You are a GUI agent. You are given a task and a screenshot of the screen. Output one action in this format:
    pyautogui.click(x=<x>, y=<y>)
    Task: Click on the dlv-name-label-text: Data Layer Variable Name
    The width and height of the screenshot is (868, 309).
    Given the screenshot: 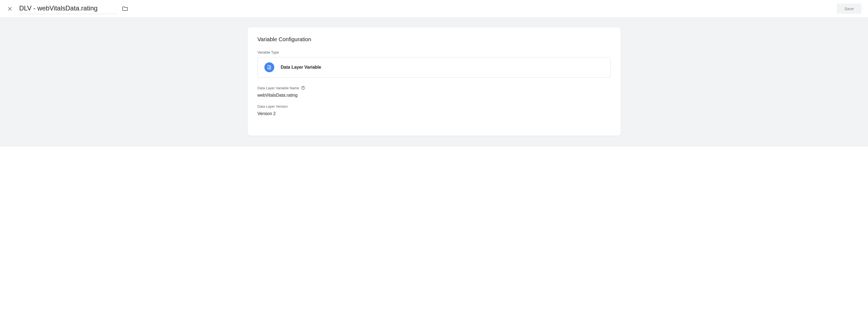 What is the action you would take?
    pyautogui.click(x=278, y=88)
    